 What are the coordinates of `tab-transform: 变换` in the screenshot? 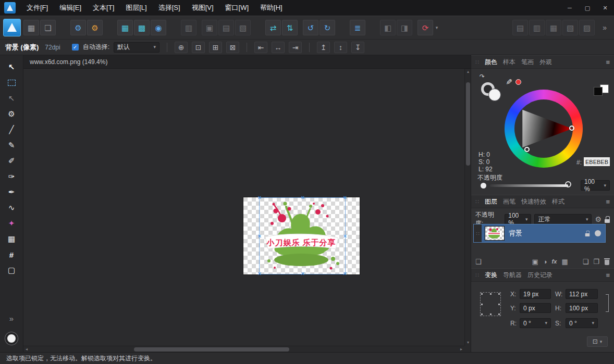 It's located at (491, 275).